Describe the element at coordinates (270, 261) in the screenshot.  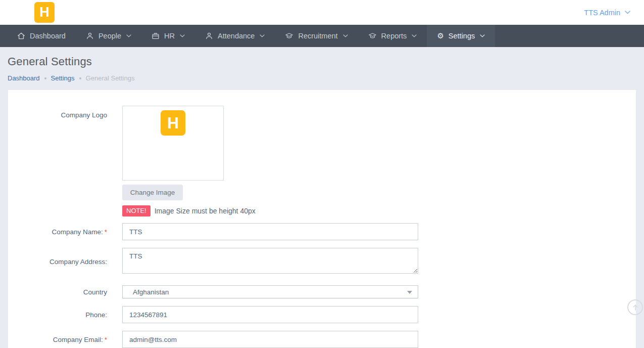
I see `company-address-textarea: TTS` at that location.